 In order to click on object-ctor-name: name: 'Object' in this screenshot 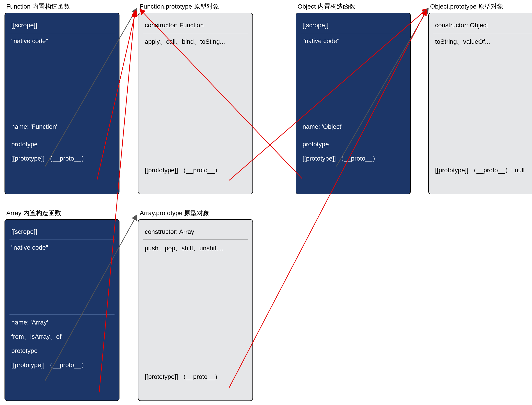, I will do `click(353, 127)`.